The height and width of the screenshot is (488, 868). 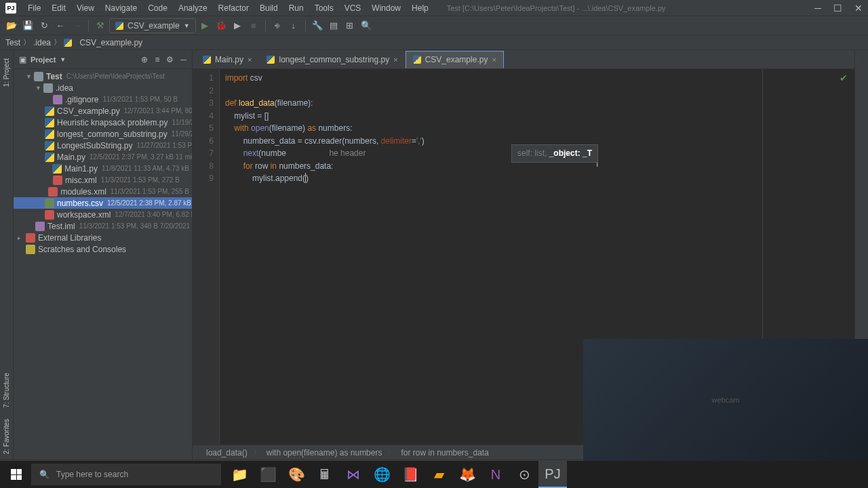 I want to click on sidebar-tab-favorites: 2: Favorites, so click(x=7, y=436).